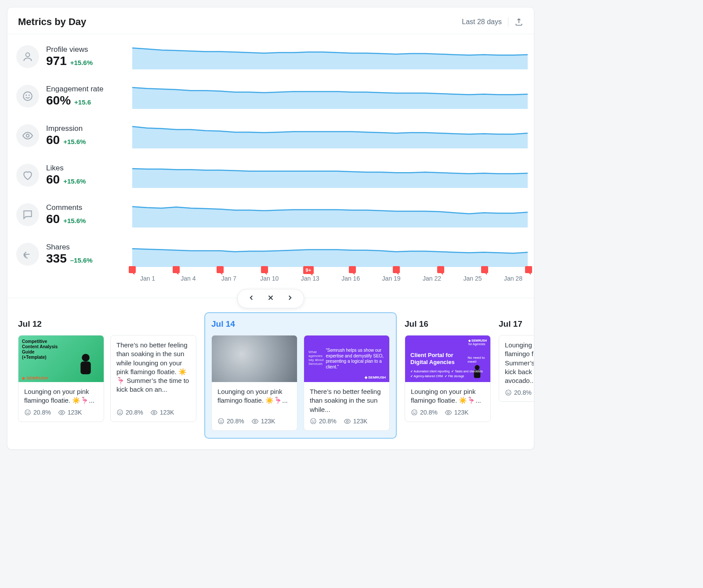 Image resolution: width=703 pixels, height=588 pixels. I want to click on prev-button, so click(251, 299).